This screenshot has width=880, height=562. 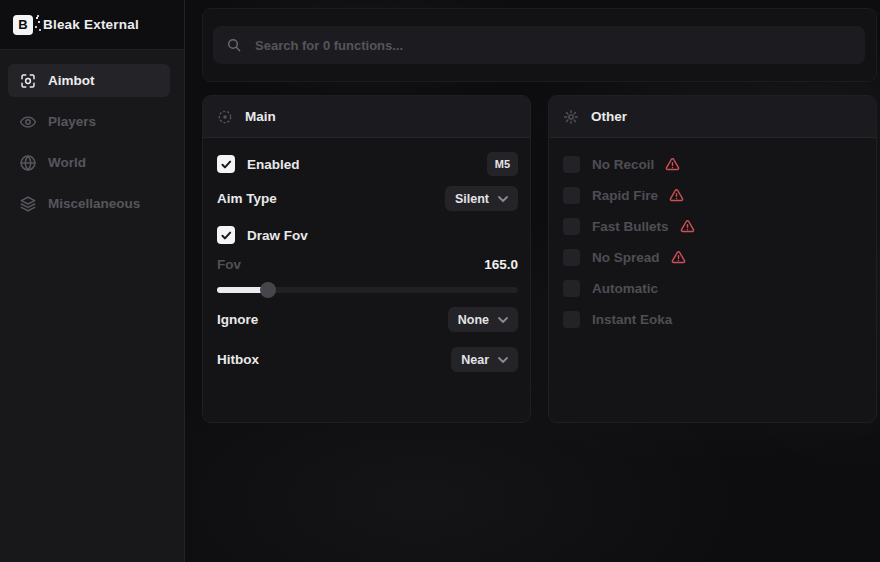 What do you see at coordinates (72, 80) in the screenshot?
I see `sidebar-item-label: Aimbot` at bounding box center [72, 80].